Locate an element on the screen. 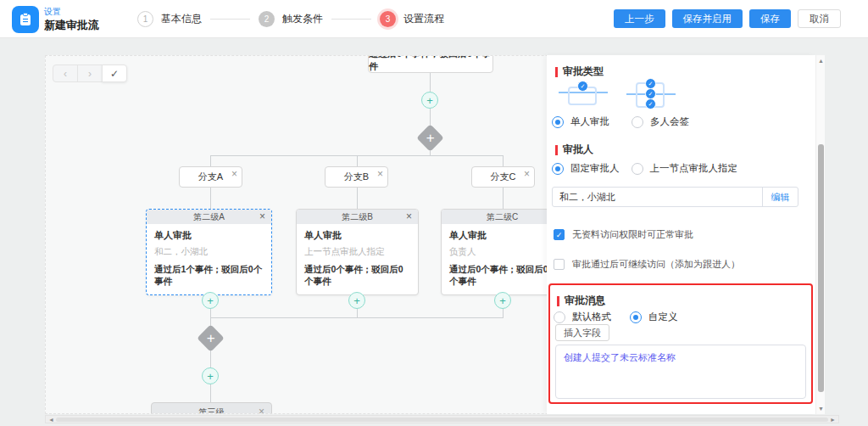 The width and height of the screenshot is (868, 426). validate-button: ✓ is located at coordinates (114, 73).